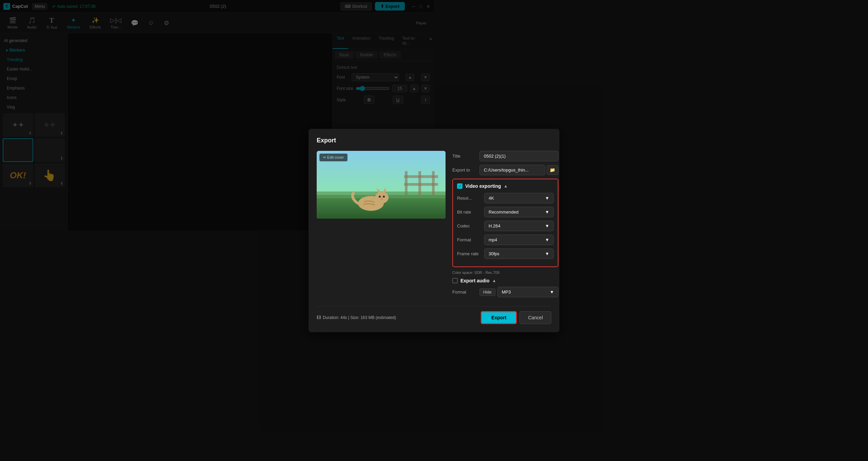  I want to click on export-modal: Export, so click(371, 180).